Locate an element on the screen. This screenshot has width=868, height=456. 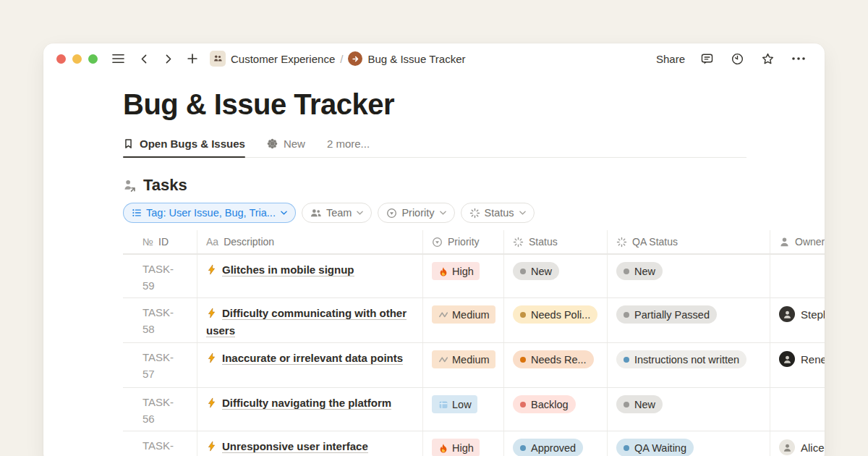
favorite-star-icon is located at coordinates (768, 59).